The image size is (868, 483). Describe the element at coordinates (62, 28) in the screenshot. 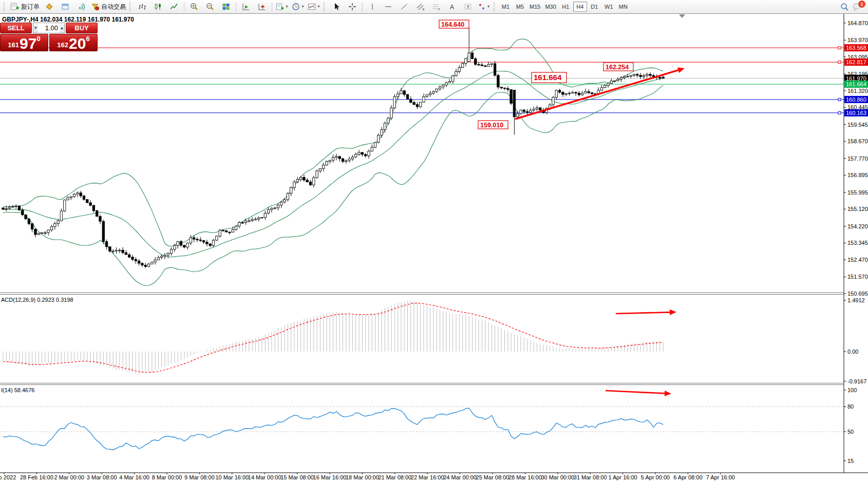

I see `volume-increase-button: ▲` at that location.